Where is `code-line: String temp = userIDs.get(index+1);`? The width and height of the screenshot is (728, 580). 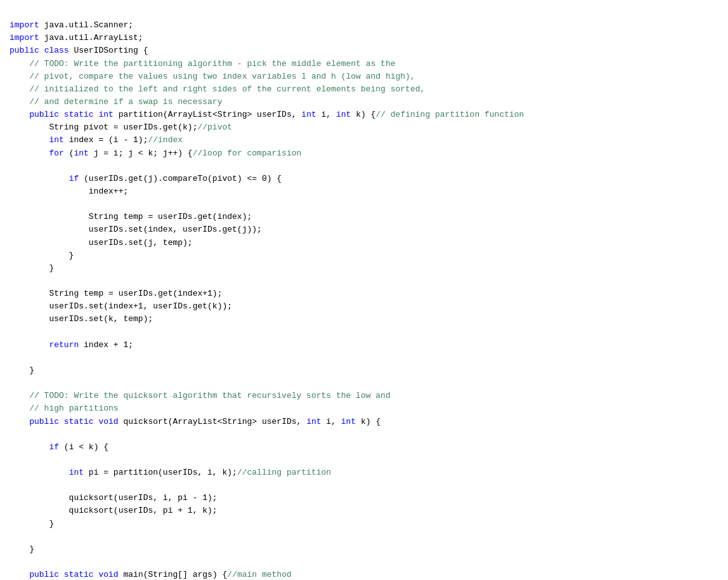 code-line: String temp = userIDs.get(index+1); is located at coordinates (364, 294).